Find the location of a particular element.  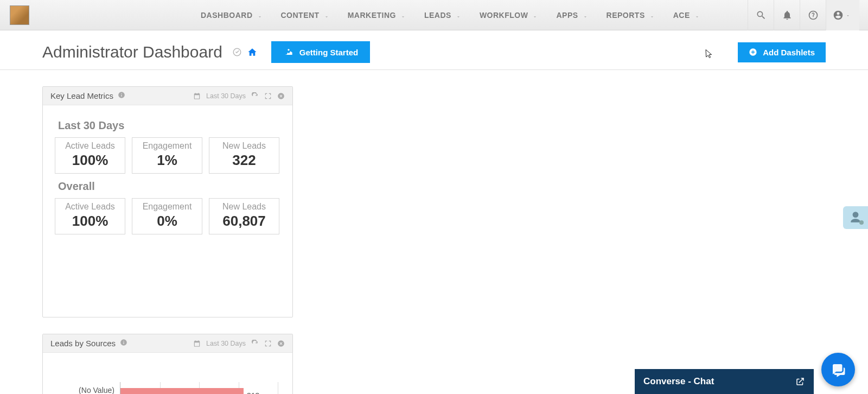

nav-label: DASHBOARD is located at coordinates (227, 15).